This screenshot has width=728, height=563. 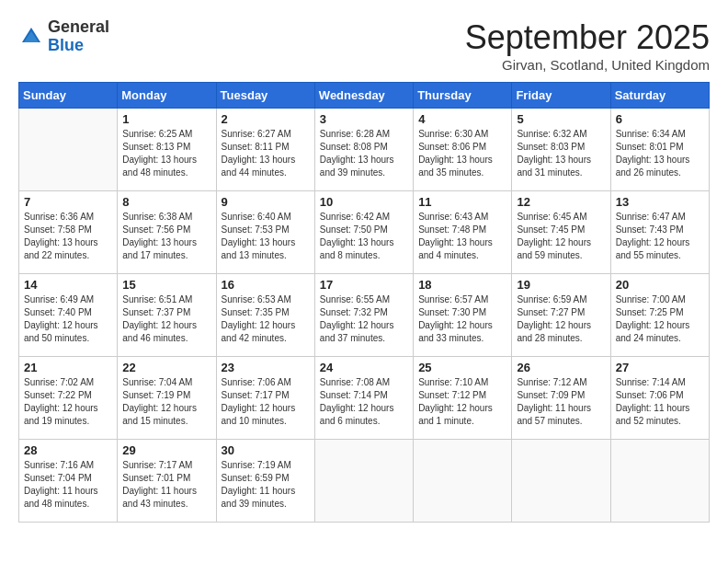 I want to click on day-number: 8, so click(x=166, y=202).